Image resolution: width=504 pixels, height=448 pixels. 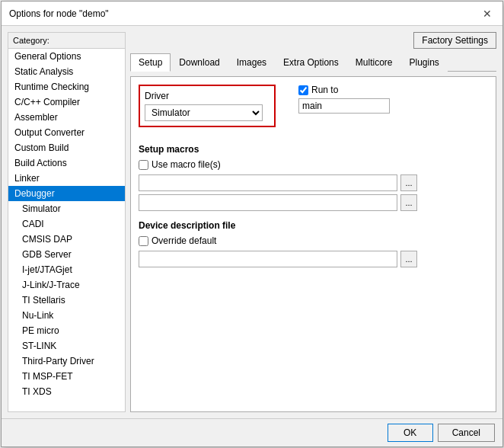 I want to click on tab-multicore: Multicore, so click(x=375, y=62).